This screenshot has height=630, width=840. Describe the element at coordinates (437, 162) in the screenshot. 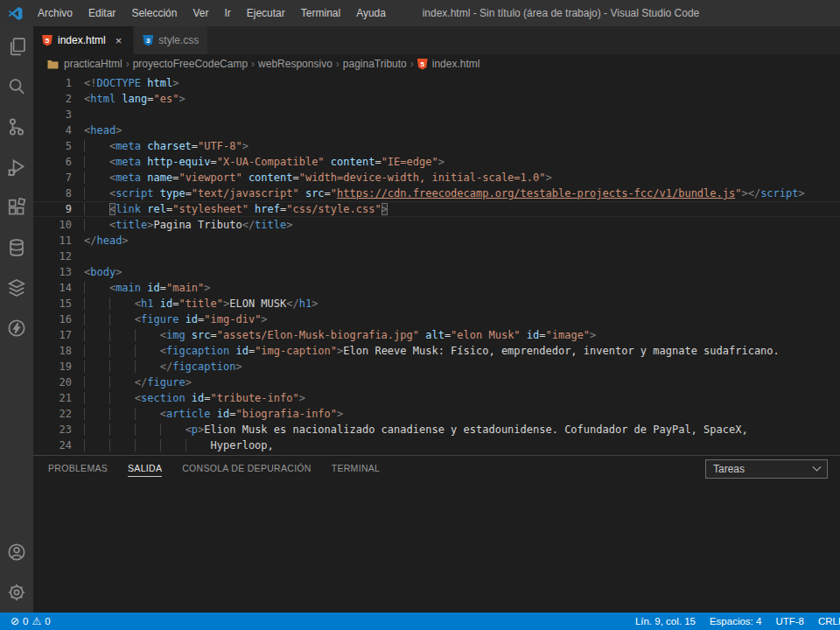

I see `code-line: 6 <meta http-equiv="X-UA-Compatible" con…` at that location.